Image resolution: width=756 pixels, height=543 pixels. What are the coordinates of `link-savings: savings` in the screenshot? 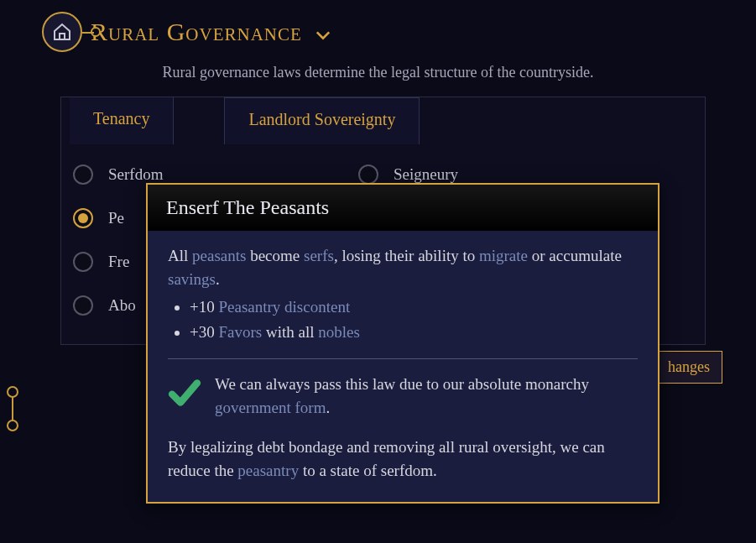 It's located at (191, 279).